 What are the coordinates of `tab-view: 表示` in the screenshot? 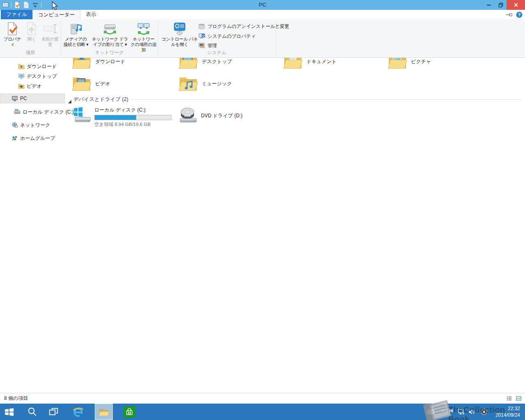 It's located at (91, 15).